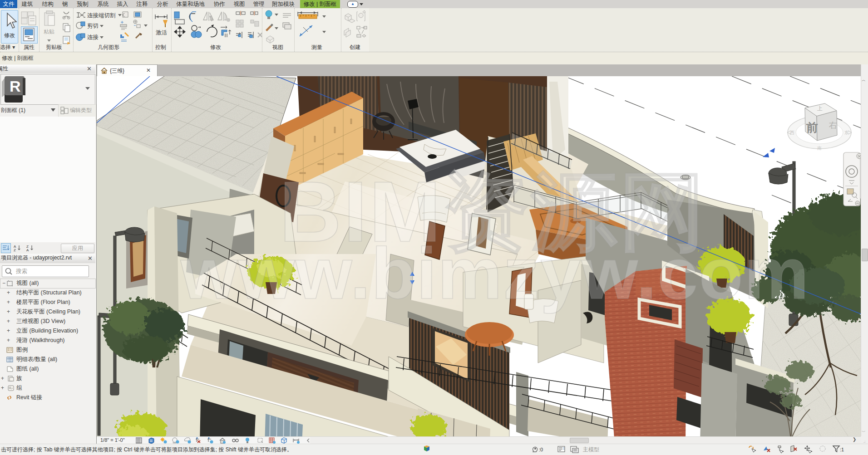  What do you see at coordinates (819, 148) in the screenshot?
I see `svg-text: 南` at bounding box center [819, 148].